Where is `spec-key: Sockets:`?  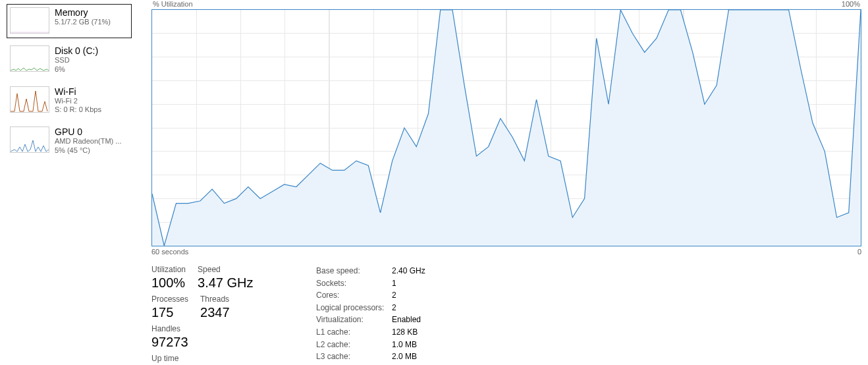 spec-key: Sockets: is located at coordinates (354, 283).